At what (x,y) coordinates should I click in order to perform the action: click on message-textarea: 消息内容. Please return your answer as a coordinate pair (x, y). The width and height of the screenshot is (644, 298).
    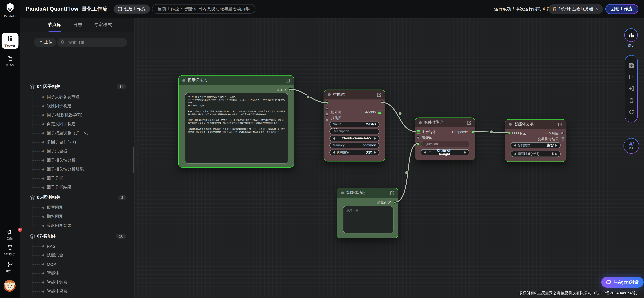
    Looking at the image, I should click on (368, 220).